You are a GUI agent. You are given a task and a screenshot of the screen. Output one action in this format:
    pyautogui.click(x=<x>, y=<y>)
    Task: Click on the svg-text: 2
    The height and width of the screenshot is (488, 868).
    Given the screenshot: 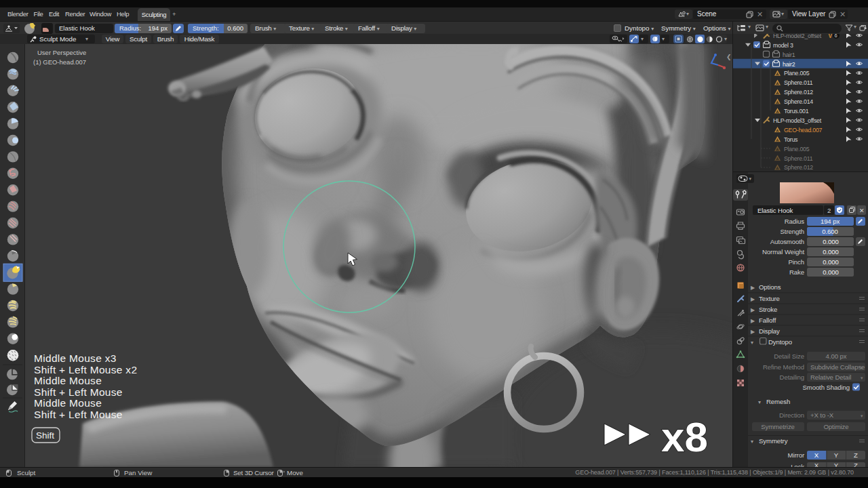 What is the action you would take?
    pyautogui.click(x=829, y=210)
    